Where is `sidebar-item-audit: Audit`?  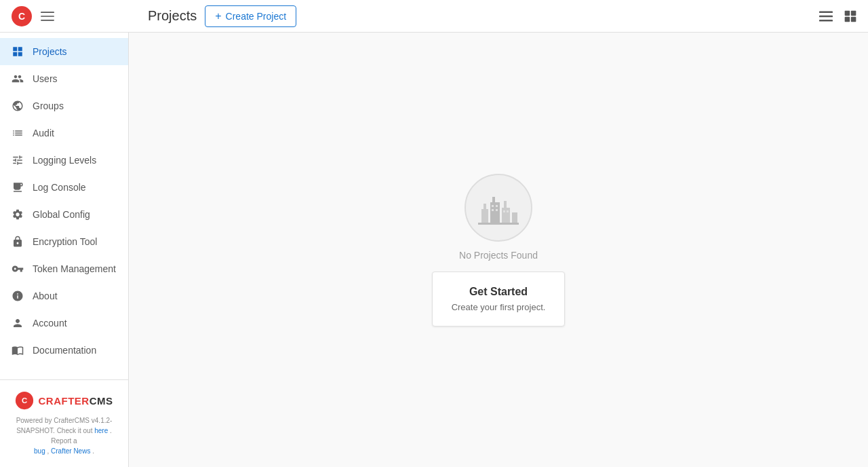
sidebar-item-audit: Audit is located at coordinates (64, 133).